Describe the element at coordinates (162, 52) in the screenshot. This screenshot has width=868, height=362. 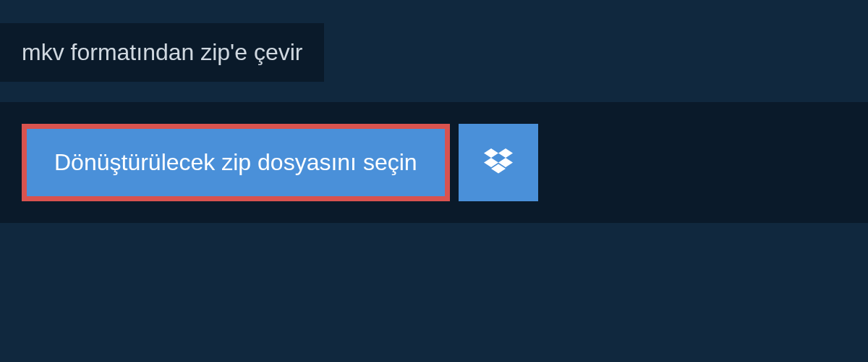
I see `page-title: mkv formatından zip'e çevir` at that location.